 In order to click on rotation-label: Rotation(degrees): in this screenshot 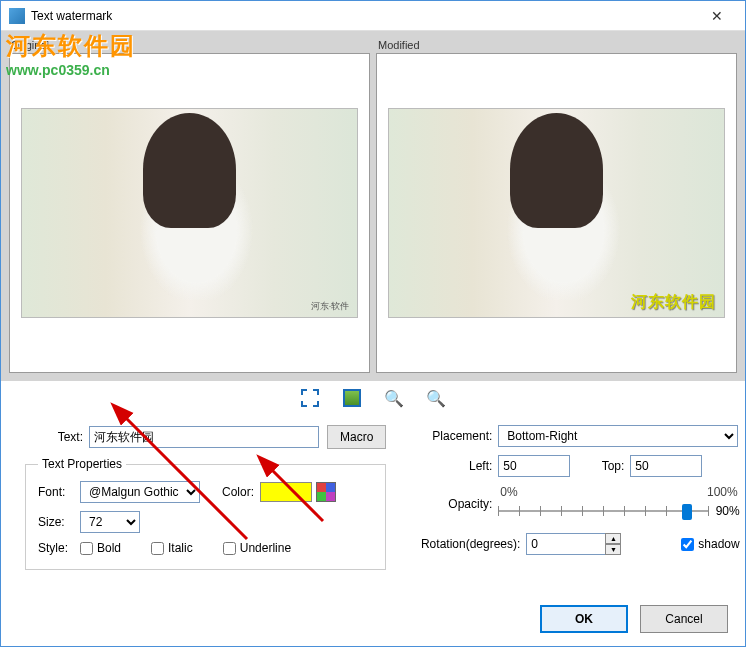, I will do `click(471, 544)`.